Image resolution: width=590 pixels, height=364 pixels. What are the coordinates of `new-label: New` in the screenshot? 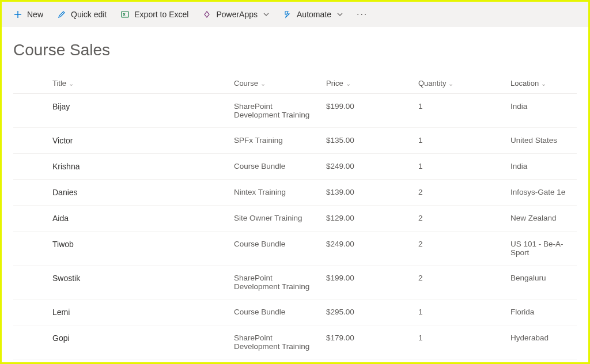 It's located at (35, 14).